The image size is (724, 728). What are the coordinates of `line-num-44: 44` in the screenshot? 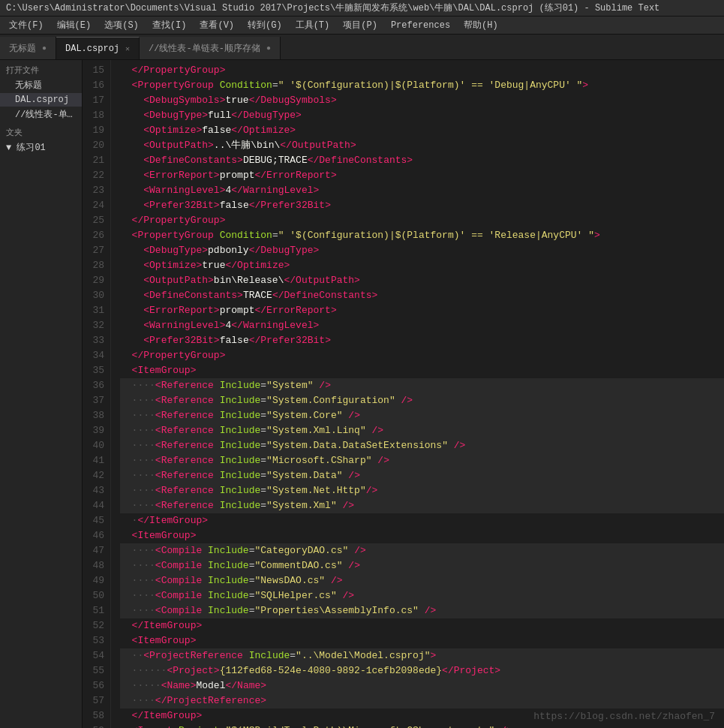 It's located at (95, 506).